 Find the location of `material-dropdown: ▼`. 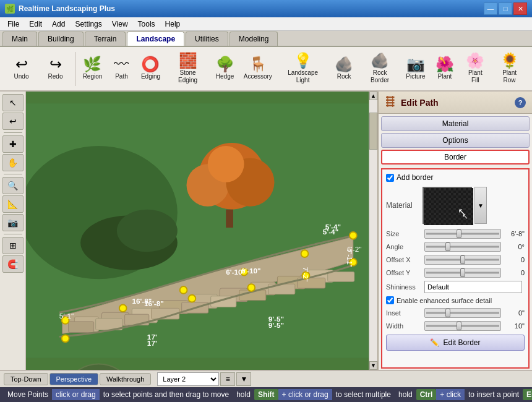

material-dropdown: ▼ is located at coordinates (481, 205).